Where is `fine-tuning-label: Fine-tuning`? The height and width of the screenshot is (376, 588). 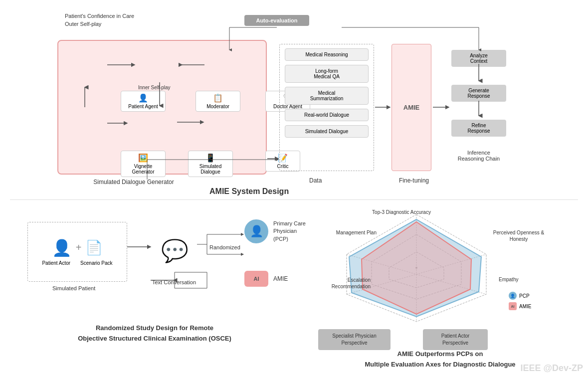
fine-tuning-label: Fine-tuning is located at coordinates (414, 181).